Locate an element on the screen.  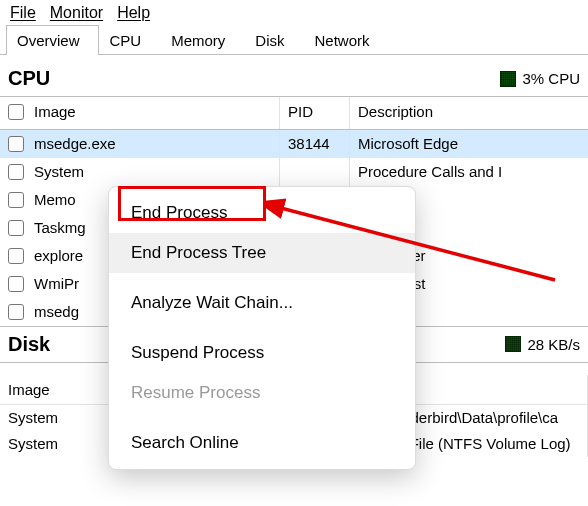
ctx-end-process: End Process is located at coordinates (262, 213).